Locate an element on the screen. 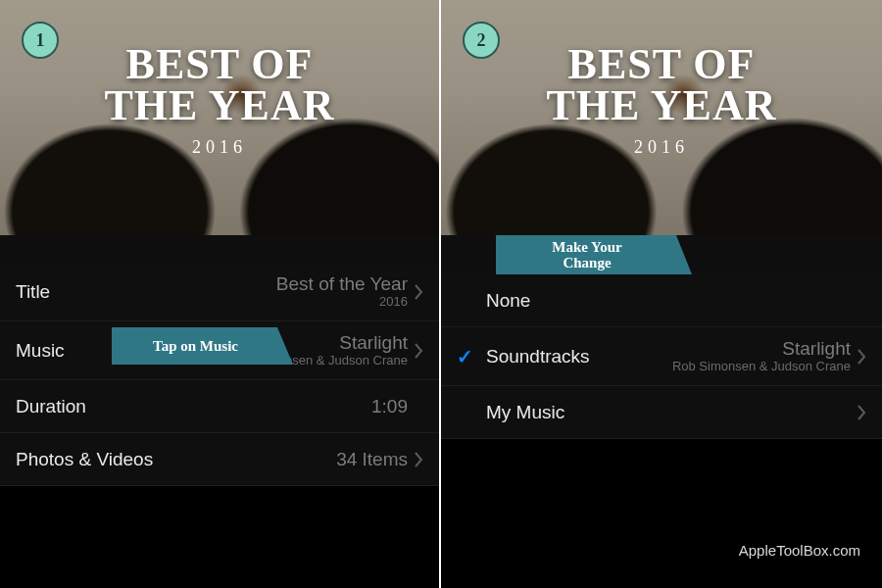  step-badge-2: 2 is located at coordinates (481, 40).